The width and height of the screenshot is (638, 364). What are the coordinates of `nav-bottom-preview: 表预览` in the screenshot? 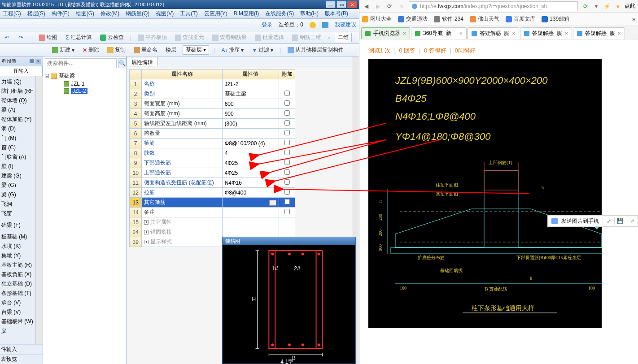 It's located at (22, 359).